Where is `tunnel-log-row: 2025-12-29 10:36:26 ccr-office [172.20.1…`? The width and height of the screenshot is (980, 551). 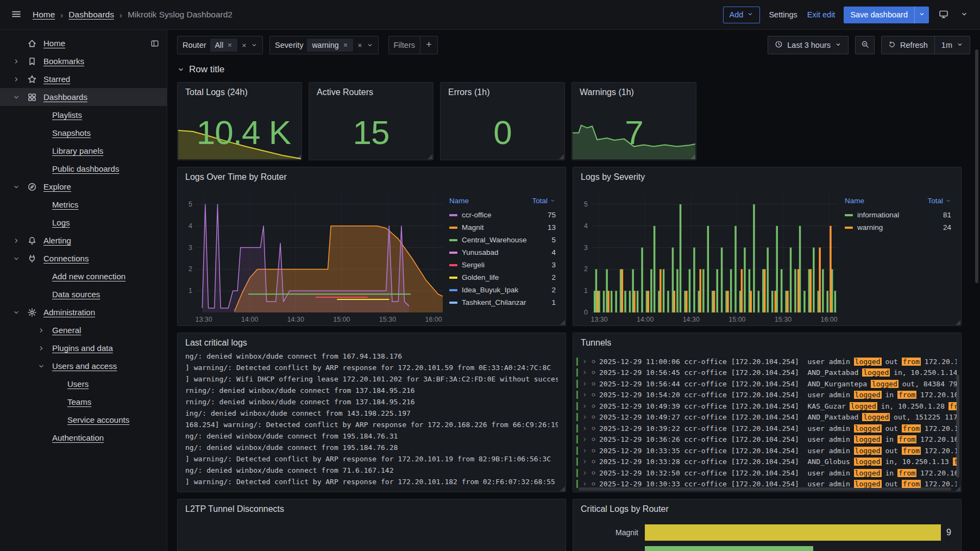 tunnel-log-row: 2025-12-29 10:36:26 ccr-office [172.20.1… is located at coordinates (767, 440).